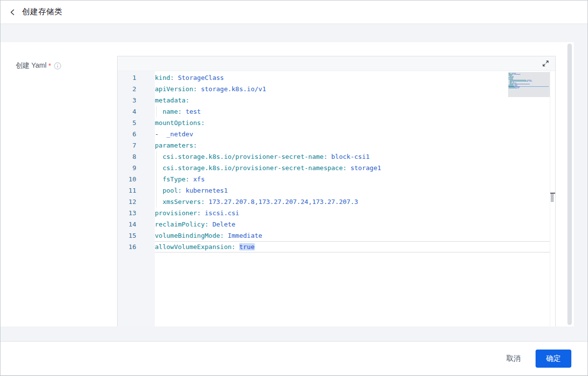  I want to click on page-scrollbar-thumb, so click(569, 184).